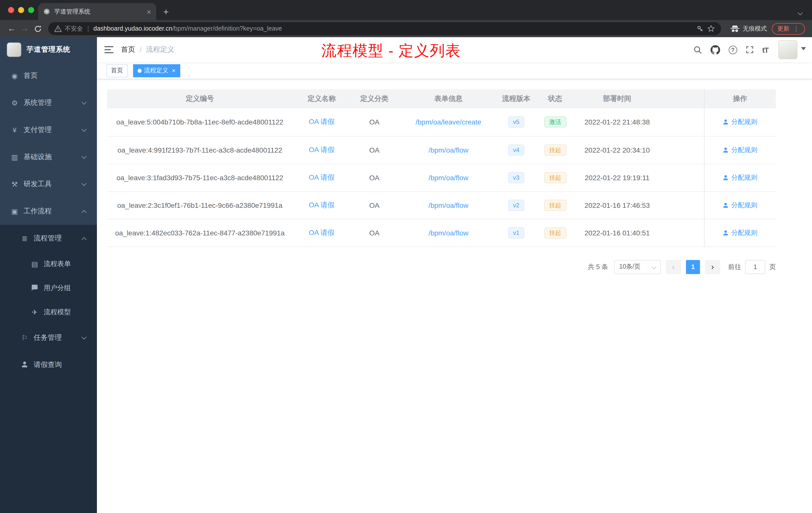 Image resolution: width=812 pixels, height=513 pixels. What do you see at coordinates (21, 10) in the screenshot?
I see `window-controls` at bounding box center [21, 10].